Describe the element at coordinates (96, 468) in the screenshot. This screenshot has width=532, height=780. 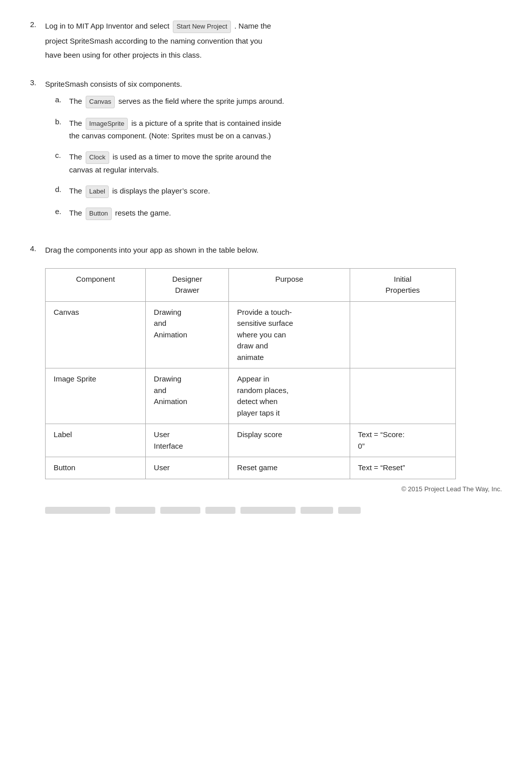
I see `cell-button-component: Button` at that location.